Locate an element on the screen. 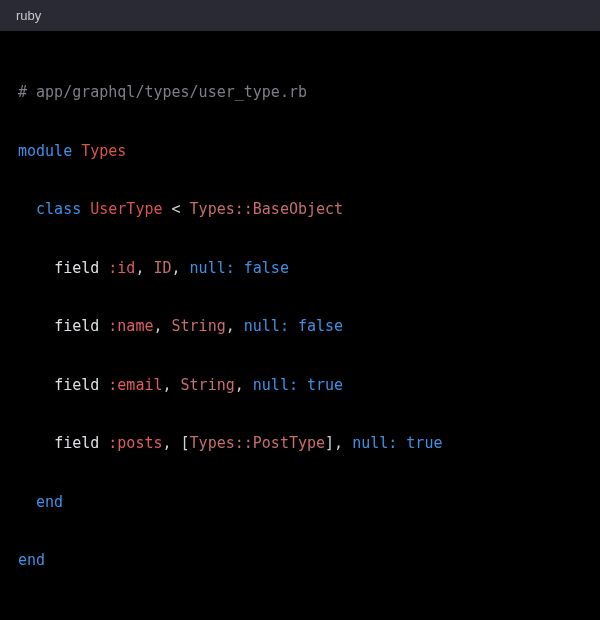 Image resolution: width=600 pixels, height=620 pixels. code-line: field :posts, [Types::PostType], null: t… is located at coordinates (300, 444).